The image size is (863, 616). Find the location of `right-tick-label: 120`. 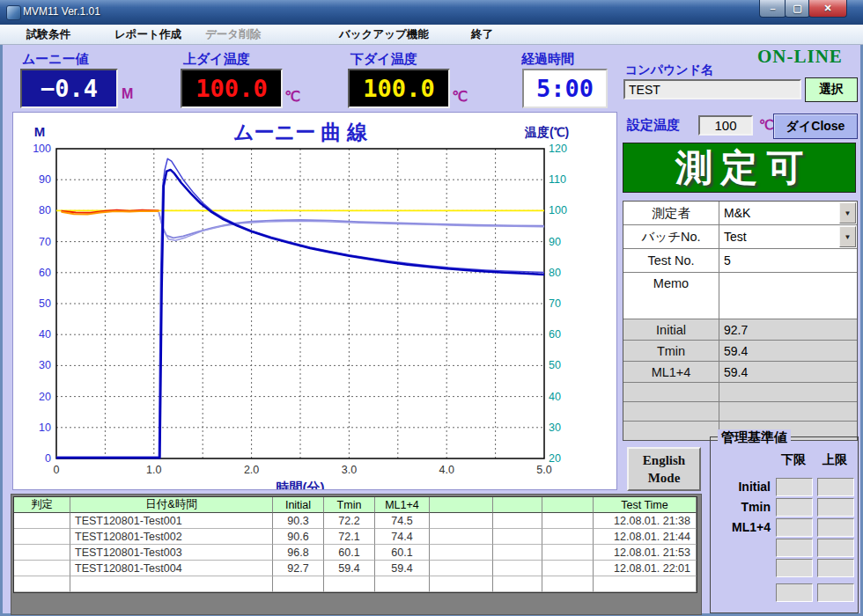

right-tick-label: 120 is located at coordinates (558, 149).